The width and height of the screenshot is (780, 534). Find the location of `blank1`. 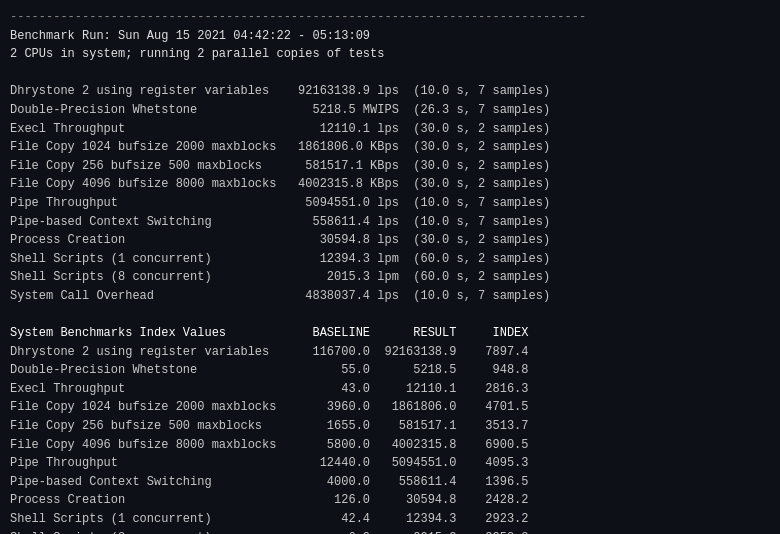

blank1 is located at coordinates (390, 74).